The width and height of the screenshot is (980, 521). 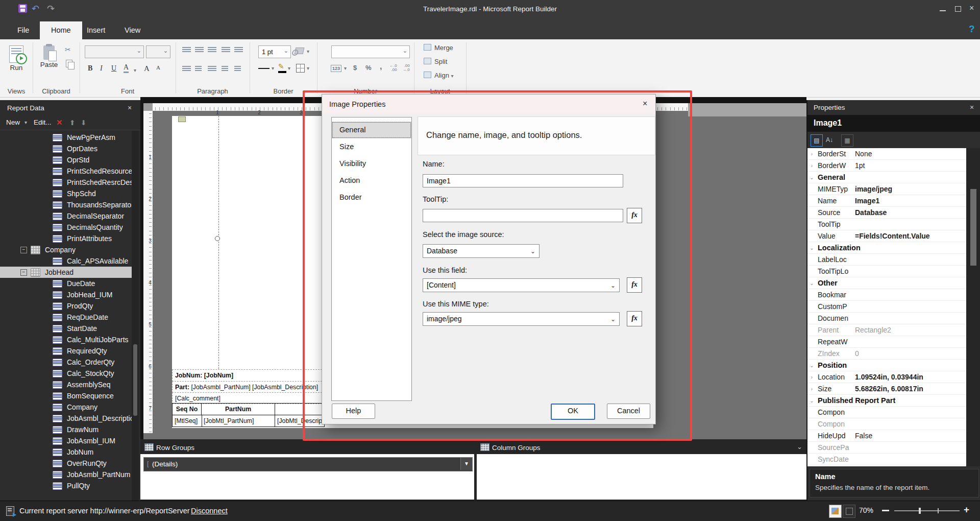 What do you see at coordinates (199, 50) in the screenshot?
I see `align-middle-icon` at bounding box center [199, 50].